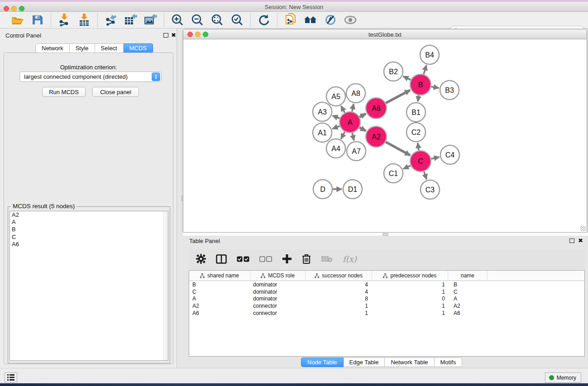 Image resolution: width=588 pixels, height=386 pixels. Describe the element at coordinates (64, 20) in the screenshot. I see `import-network-icon` at that location.